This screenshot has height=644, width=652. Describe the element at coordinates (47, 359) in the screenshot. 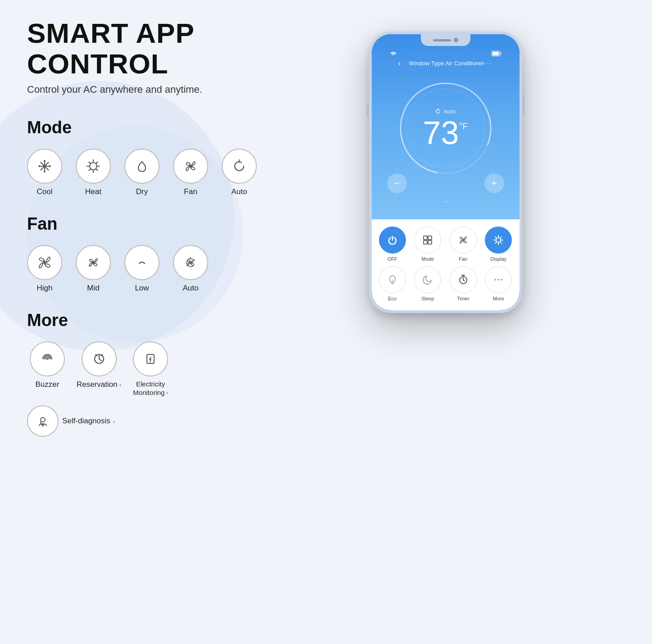

I see `buzzer-icon` at that location.